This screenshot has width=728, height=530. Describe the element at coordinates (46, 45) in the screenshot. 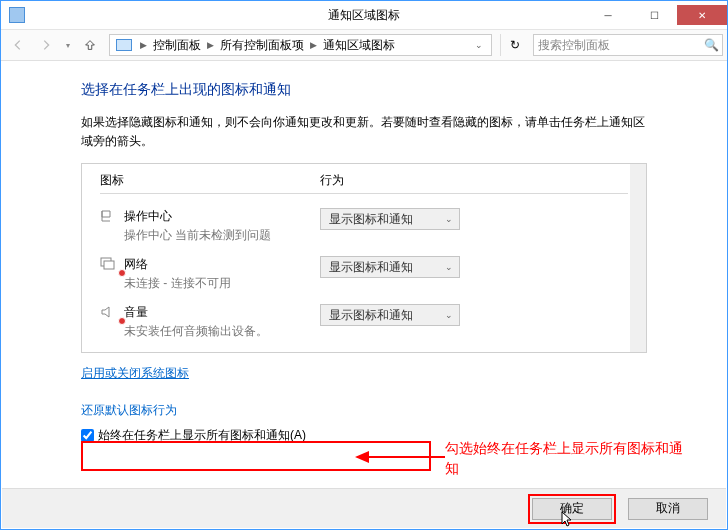

I see `forward-button` at that location.